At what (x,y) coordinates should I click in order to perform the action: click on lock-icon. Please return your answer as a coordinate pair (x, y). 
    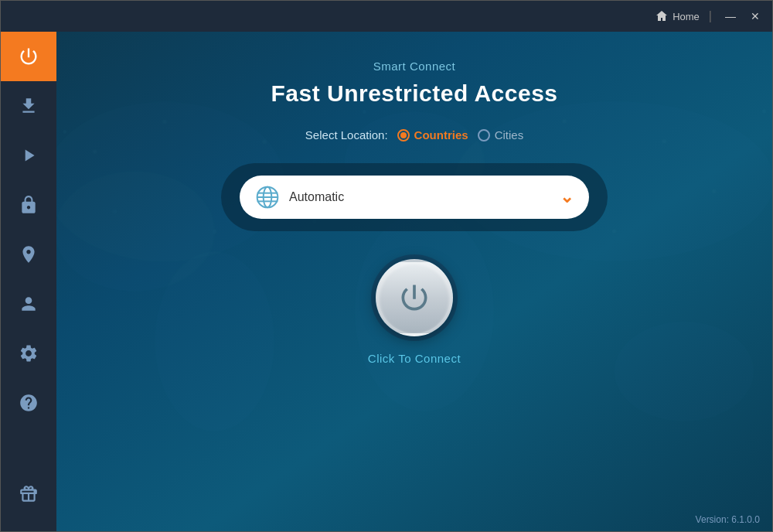
    Looking at the image, I should click on (29, 205).